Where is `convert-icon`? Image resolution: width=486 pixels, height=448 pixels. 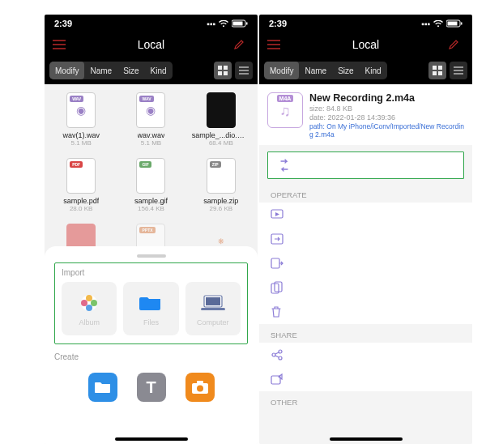
convert-icon is located at coordinates (284, 165).